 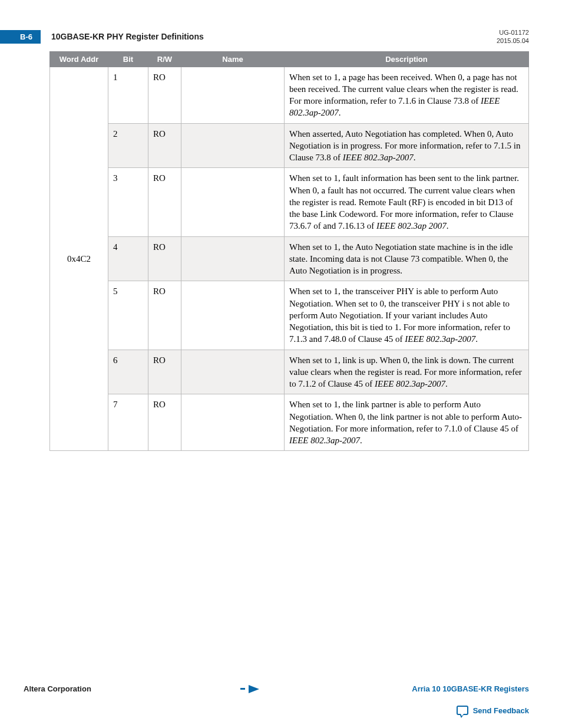 I want to click on table-row: 6ROWhen set to 1, link is up. When 0, th…, so click(x=290, y=372).